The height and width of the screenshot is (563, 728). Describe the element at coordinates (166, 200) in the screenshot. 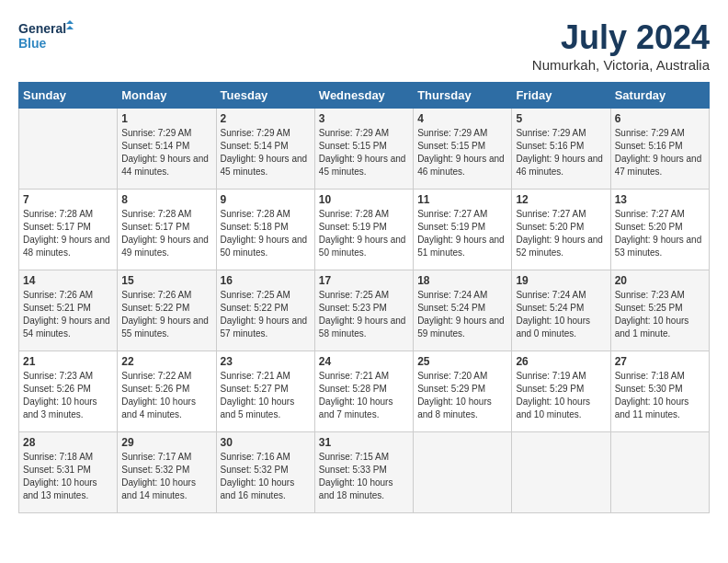

I see `day-number: 8` at that location.